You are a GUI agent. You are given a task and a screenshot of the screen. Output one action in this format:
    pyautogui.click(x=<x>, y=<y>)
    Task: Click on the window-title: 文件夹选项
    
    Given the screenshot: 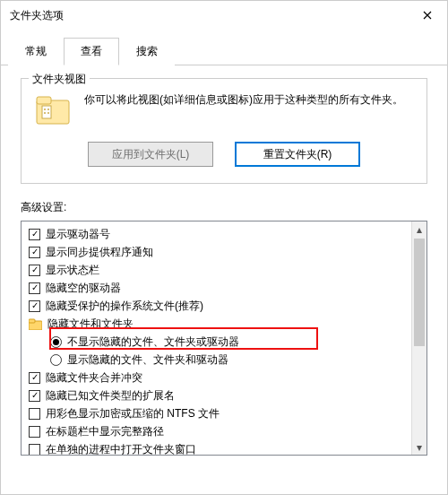 What is the action you would take?
    pyautogui.click(x=37, y=16)
    